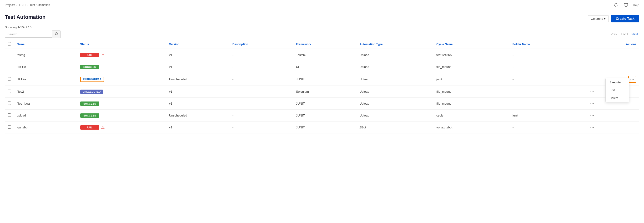  I want to click on col-header-status: Status, so click(122, 44).